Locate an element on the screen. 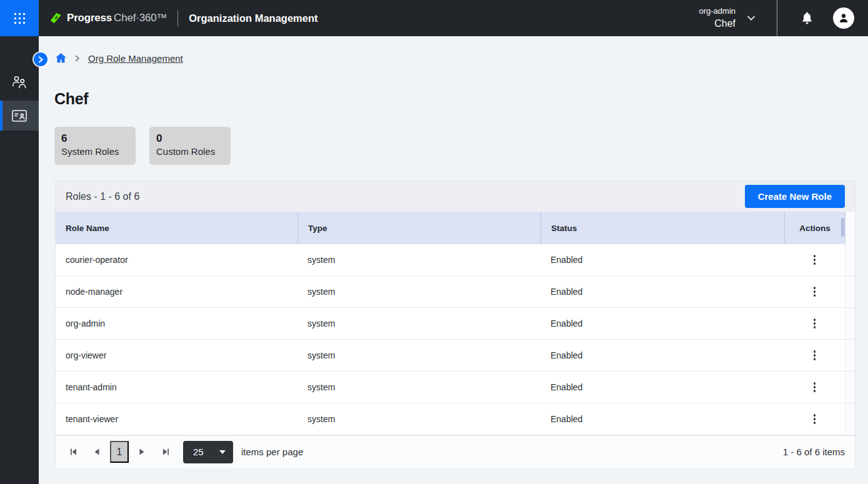 The height and width of the screenshot is (484, 868). previous-icon is located at coordinates (97, 452).